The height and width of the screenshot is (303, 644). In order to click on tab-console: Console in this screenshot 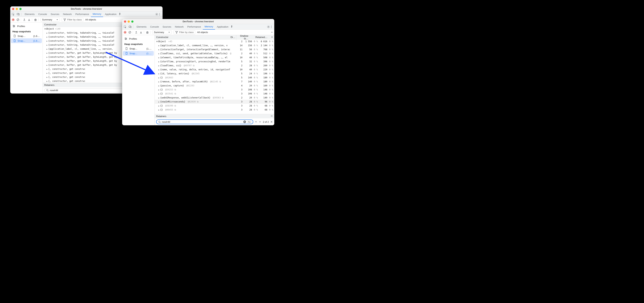, I will do `click(154, 27)`.